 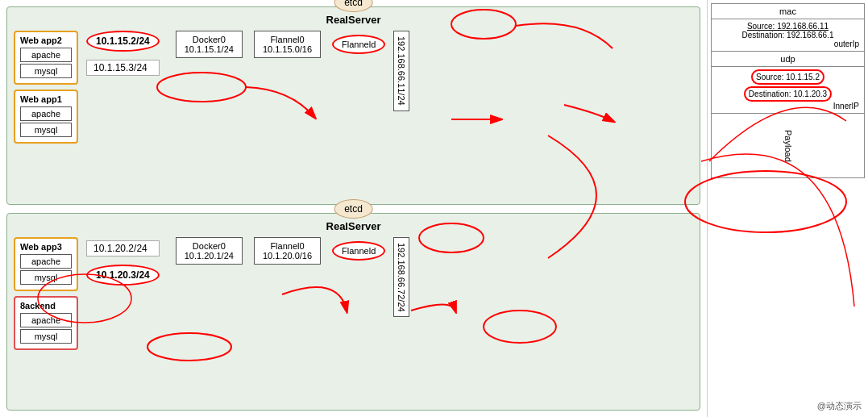 I want to click on bottom-ip-plain-top: 10.1.20.2/24, so click(x=123, y=248).